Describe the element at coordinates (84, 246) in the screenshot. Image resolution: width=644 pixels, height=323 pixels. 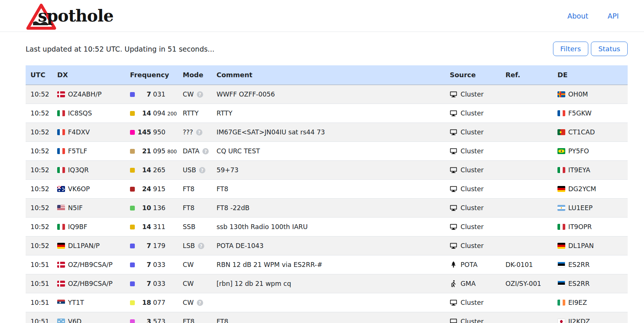
I see `dx-callsign-link: DL1PAN/P` at that location.